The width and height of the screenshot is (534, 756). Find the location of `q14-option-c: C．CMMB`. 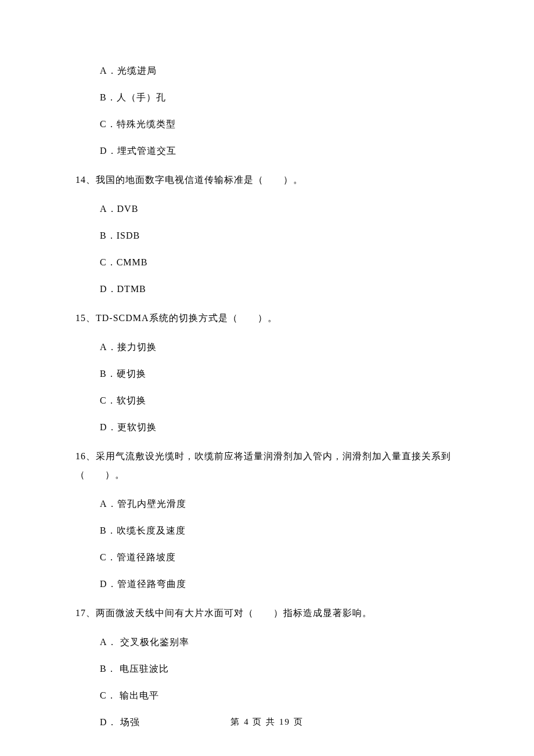

q14-option-c: C．CMMB is located at coordinates (279, 262).